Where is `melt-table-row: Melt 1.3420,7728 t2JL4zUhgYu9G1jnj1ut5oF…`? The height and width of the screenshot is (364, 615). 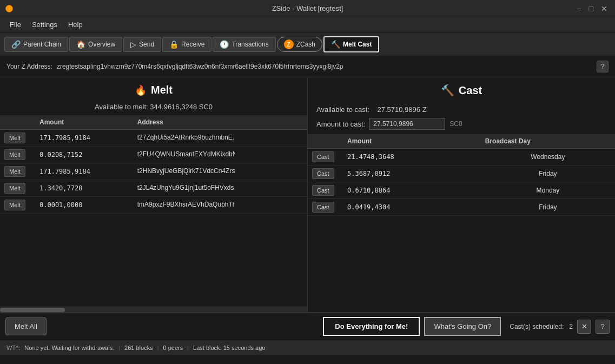
melt-table-row: Melt 1.3420,7728 t2JL4zUhgYu9G1jnj1ut5oF… is located at coordinates (154, 188).